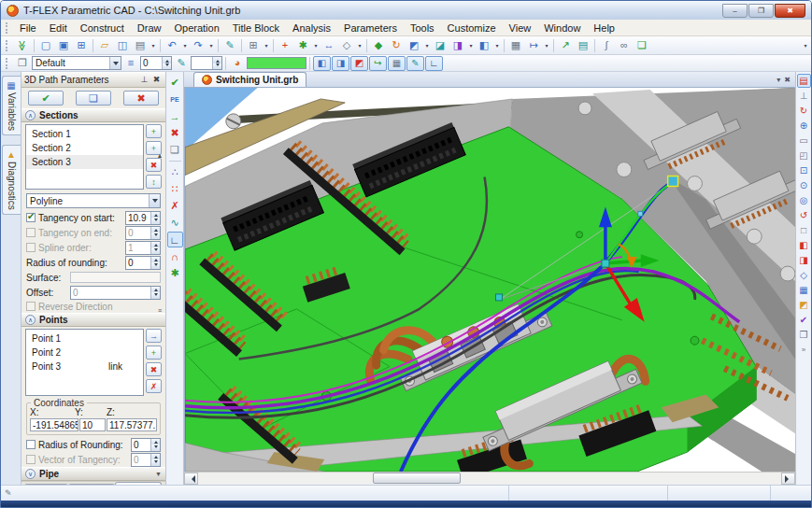 The height and width of the screenshot is (508, 812). Describe the element at coordinates (153, 353) in the screenshot. I see `add-point-button: +` at that location.